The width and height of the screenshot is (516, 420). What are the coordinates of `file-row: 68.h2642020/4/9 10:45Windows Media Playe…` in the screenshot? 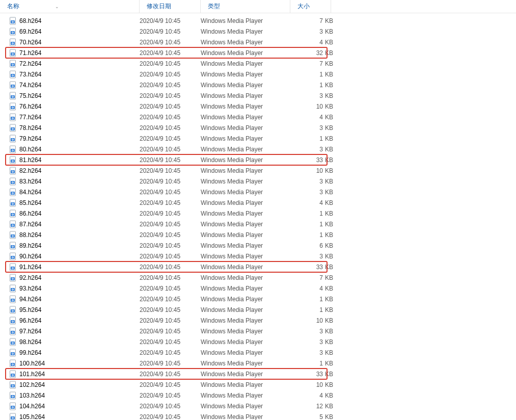 It's located at (258, 20).